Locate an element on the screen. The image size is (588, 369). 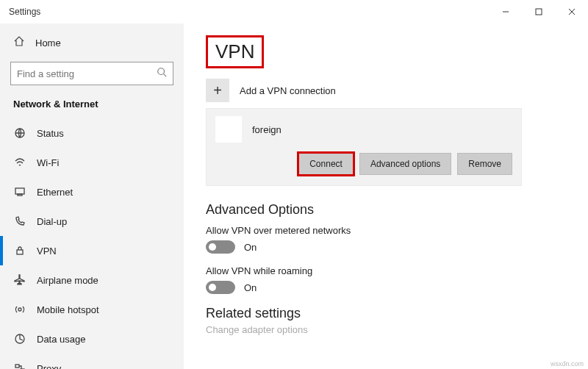
watermark: wsxdn.com is located at coordinates (567, 364).